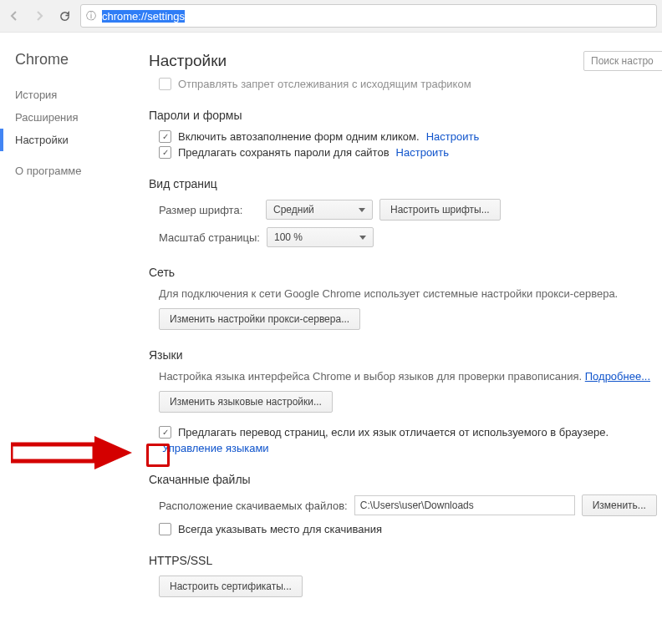 The image size is (662, 644). What do you see at coordinates (369, 16) in the screenshot?
I see `address-bar: ⓘ` at bounding box center [369, 16].